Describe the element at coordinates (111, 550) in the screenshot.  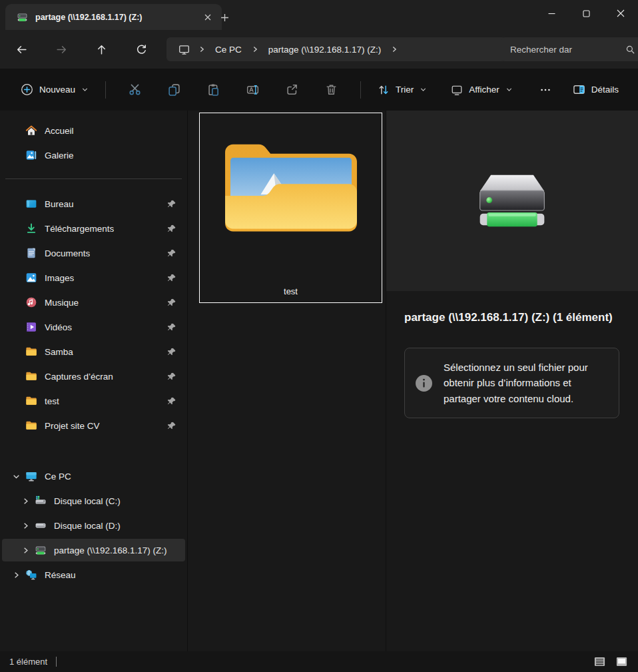
I see `sidebar-item-label: partage (\\192.168.1.17) (Z:)` at that location.